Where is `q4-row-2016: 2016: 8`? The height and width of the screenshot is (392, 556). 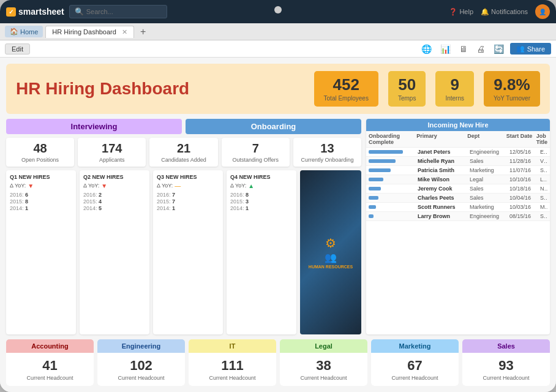
q4-row-2016: 2016: 8 is located at coordinates (261, 195).